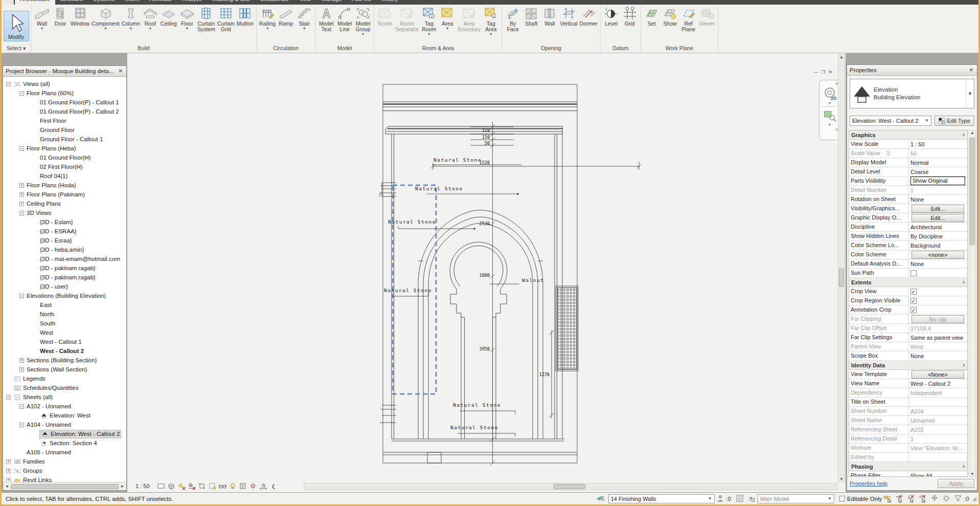  I want to click on property-sun-path-row: Sun Path, so click(908, 273).